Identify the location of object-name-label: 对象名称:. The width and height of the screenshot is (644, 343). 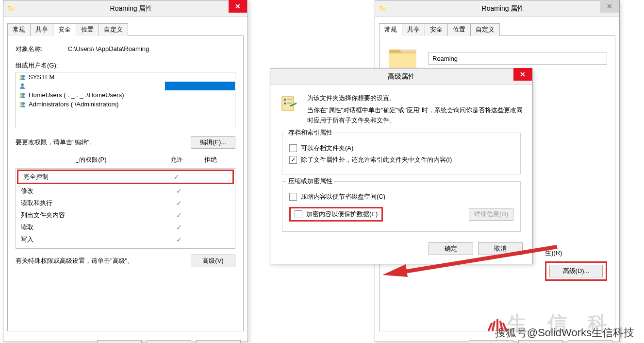
(36, 49).